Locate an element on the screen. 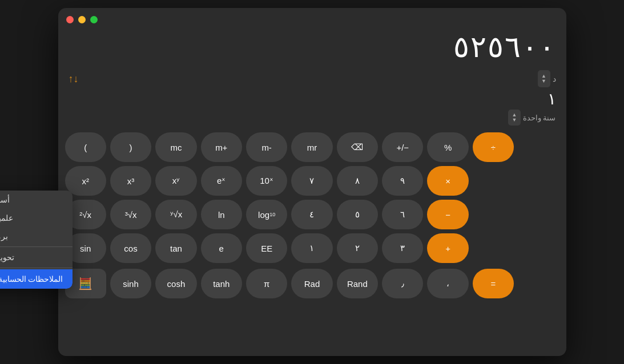 This screenshot has width=624, height=364. sqrt3-button: ³√x is located at coordinates (131, 215).